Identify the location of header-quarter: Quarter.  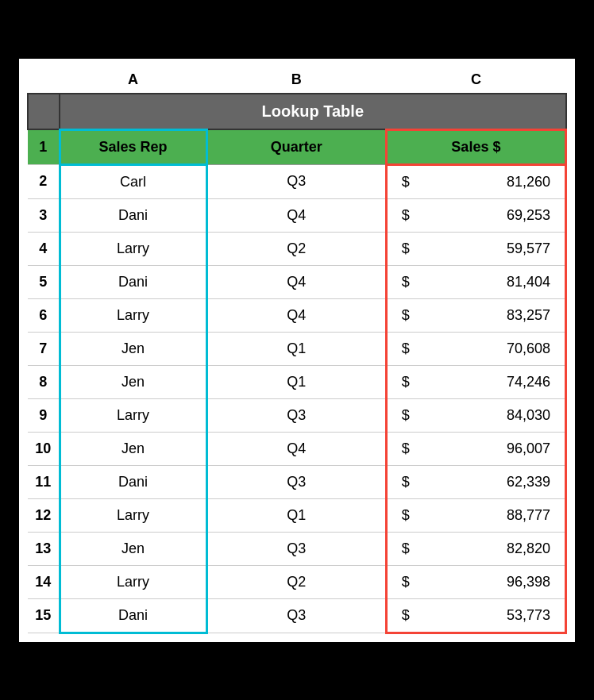
(296, 147).